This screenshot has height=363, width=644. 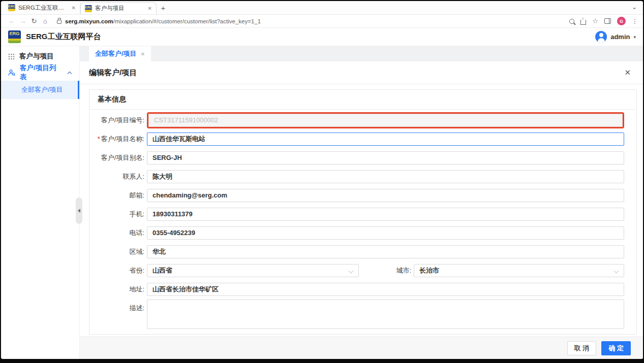 What do you see at coordinates (79, 211) in the screenshot?
I see `sidebar-collapse-icon` at bounding box center [79, 211].